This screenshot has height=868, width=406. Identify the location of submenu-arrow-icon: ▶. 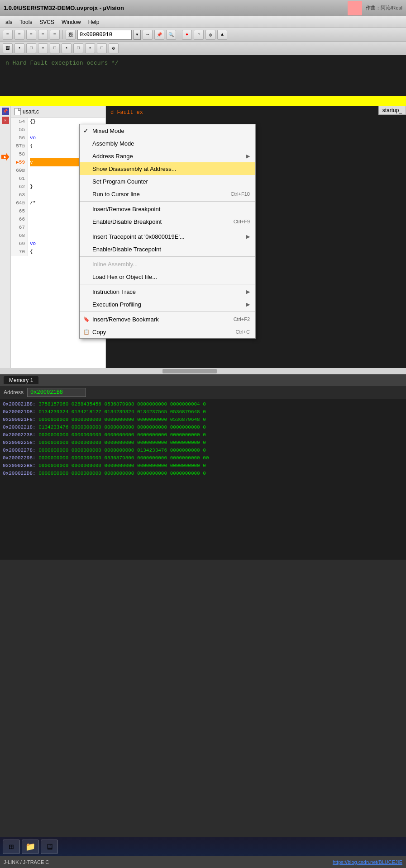
(248, 156).